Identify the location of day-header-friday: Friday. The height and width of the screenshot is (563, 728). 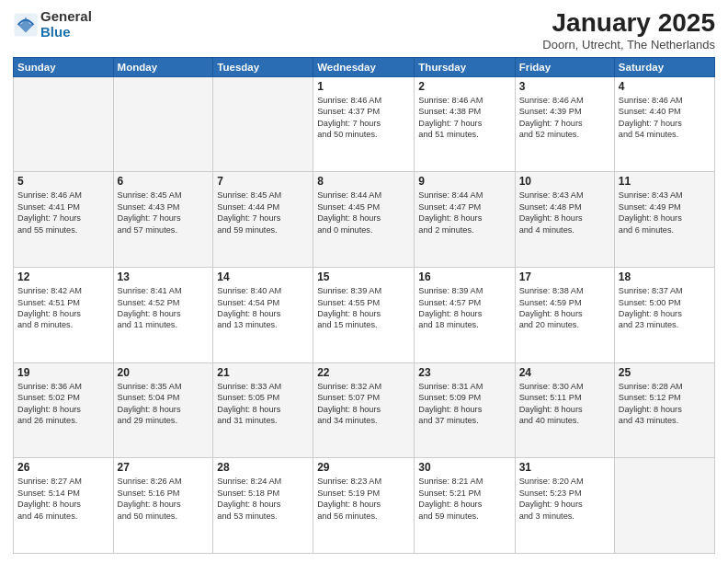
(564, 66).